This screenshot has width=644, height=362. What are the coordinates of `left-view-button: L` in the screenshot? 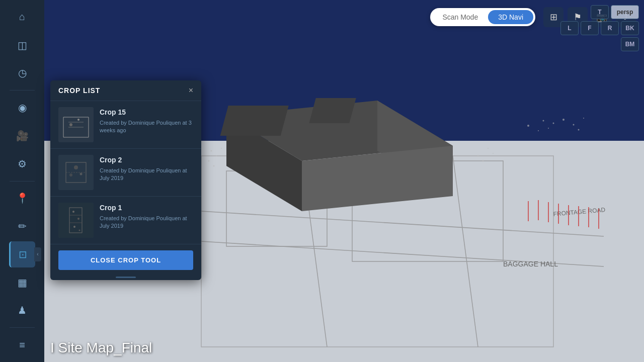 It's located at (570, 28).